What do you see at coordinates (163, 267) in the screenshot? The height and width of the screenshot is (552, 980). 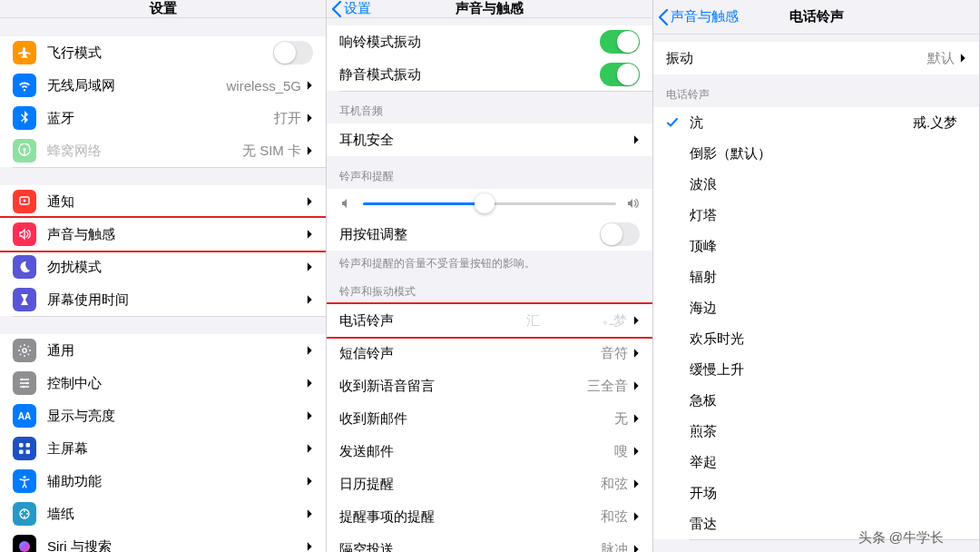 I see `settings-row: 勿扰模式` at bounding box center [163, 267].